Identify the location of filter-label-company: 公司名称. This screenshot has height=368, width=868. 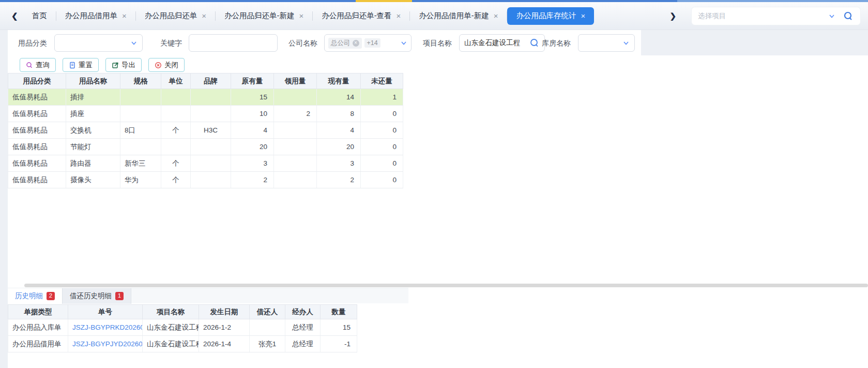
(303, 43).